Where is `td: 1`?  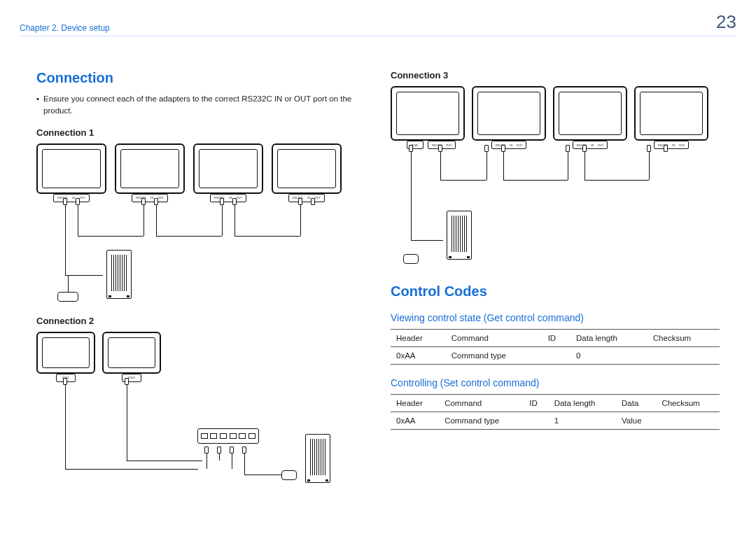
td: 1 is located at coordinates (582, 421).